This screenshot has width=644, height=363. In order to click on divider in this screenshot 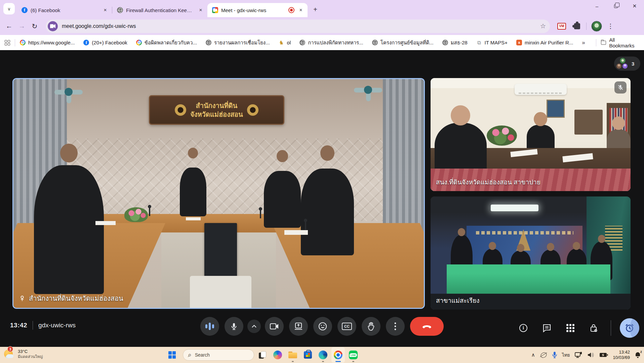, I will do `click(33, 325)`.